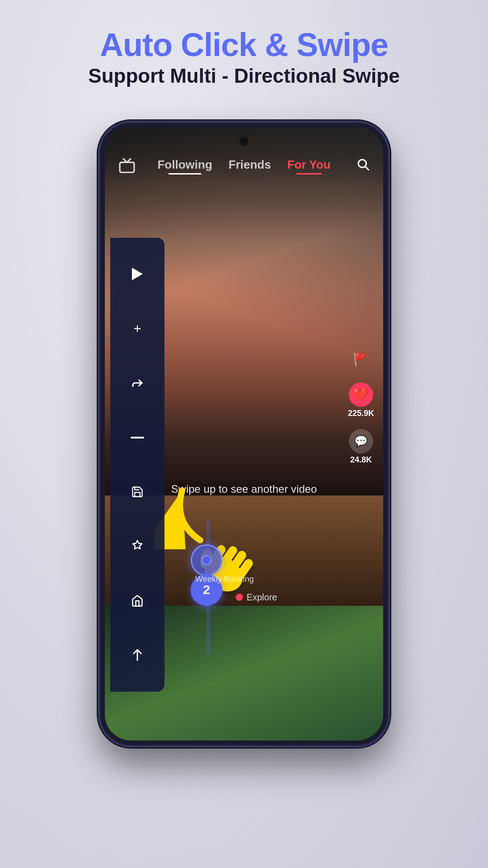 This screenshot has height=868, width=488. Describe the element at coordinates (257, 598) in the screenshot. I see `explore-item: Explore` at that location.